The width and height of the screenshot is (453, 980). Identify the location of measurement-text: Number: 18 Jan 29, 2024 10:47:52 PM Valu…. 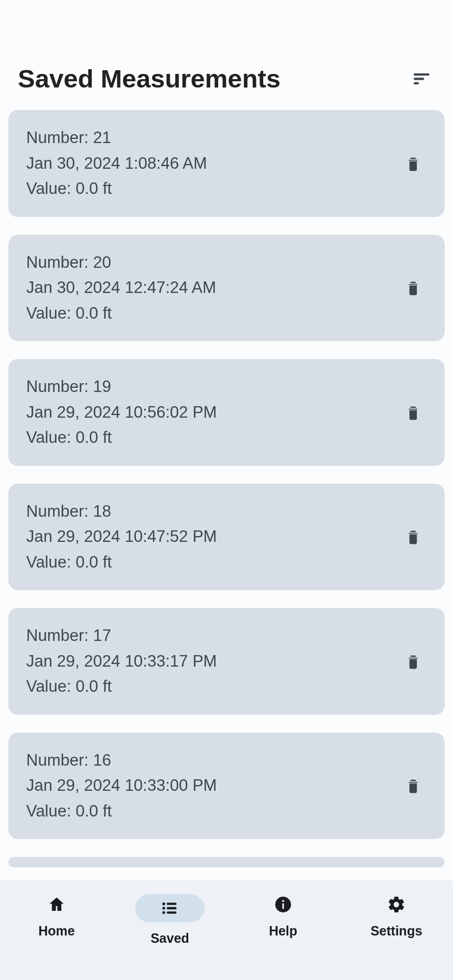
(122, 537).